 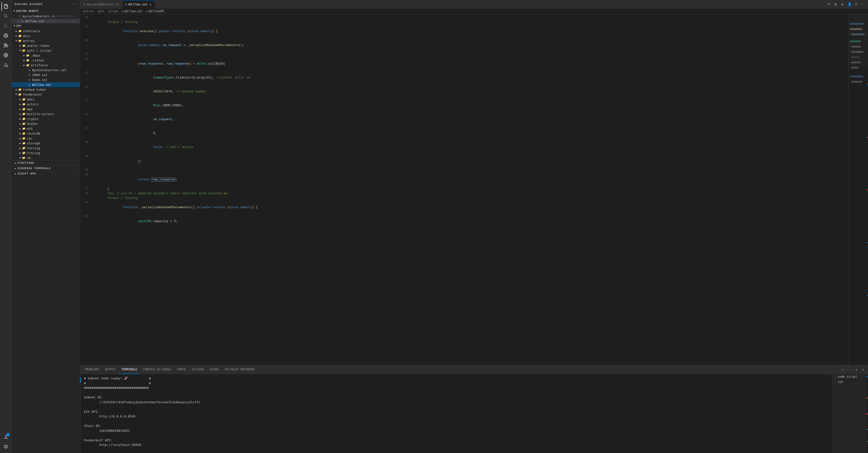 I want to click on folder-icon13: 📁, so click(x=24, y=109).